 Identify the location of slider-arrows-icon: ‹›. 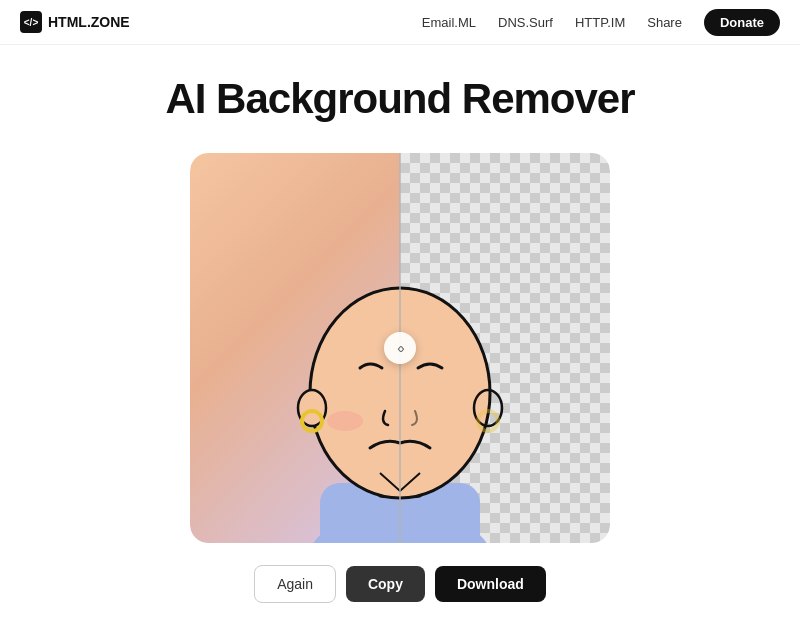
(400, 348).